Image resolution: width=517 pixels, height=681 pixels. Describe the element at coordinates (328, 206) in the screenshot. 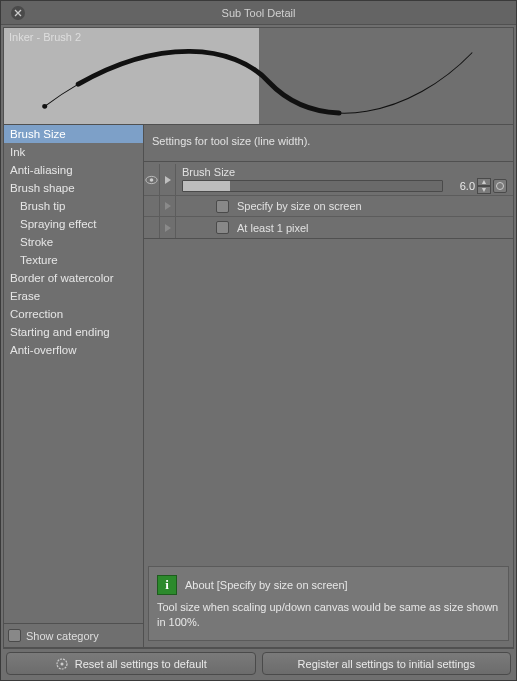

I see `prop-specify-by-size-row: Specify by size on screen` at that location.